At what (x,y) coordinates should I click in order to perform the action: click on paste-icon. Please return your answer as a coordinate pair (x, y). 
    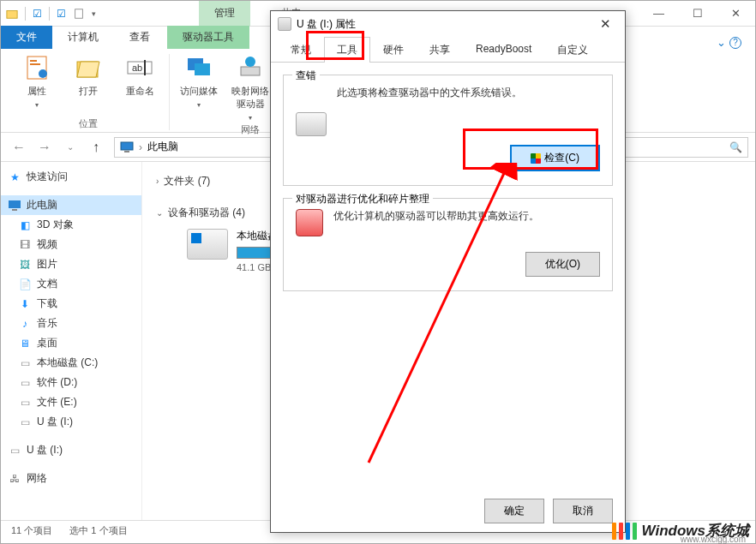
    Looking at the image, I should click on (79, 14).